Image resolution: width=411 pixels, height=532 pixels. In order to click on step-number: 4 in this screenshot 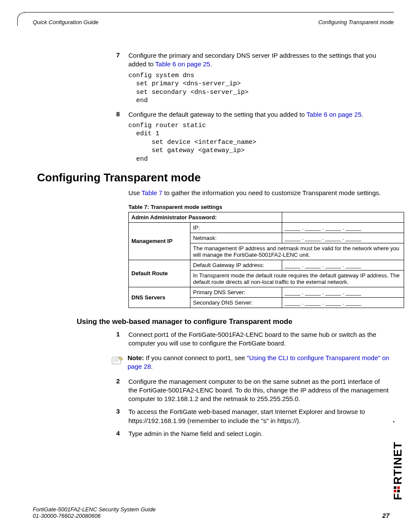, I will do `click(83, 434)`.